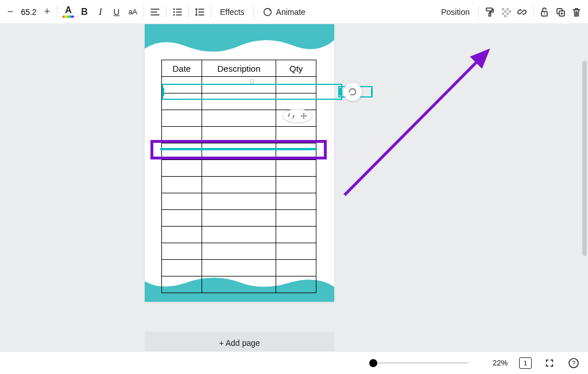 This screenshot has width=588, height=374. Describe the element at coordinates (500, 363) in the screenshot. I see `zoom-percent-label: 22%` at that location.